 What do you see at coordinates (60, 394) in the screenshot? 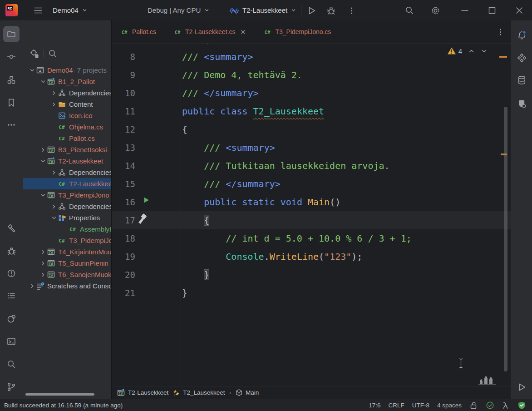
I see `horizontal-scrollbar` at bounding box center [60, 394].